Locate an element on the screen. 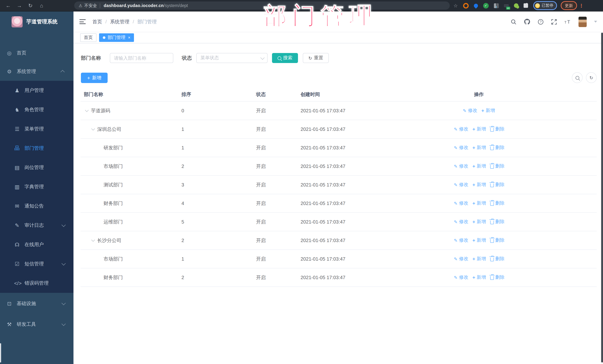  search-icon is located at coordinates (513, 22).